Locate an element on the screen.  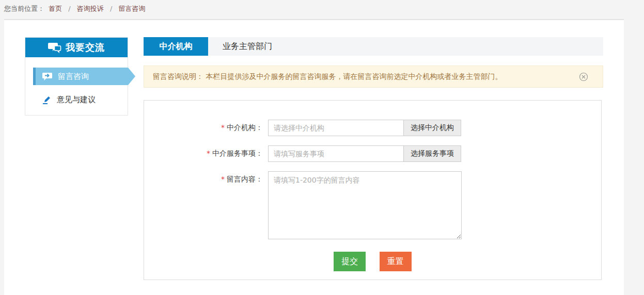
form-actions: 提交 重置 is located at coordinates (373, 261).